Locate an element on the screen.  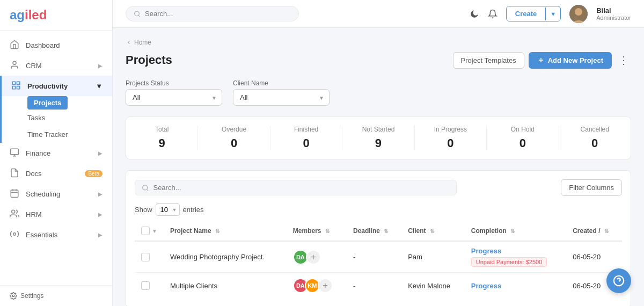
project-name: Wedding Photography Project. is located at coordinates (217, 257).